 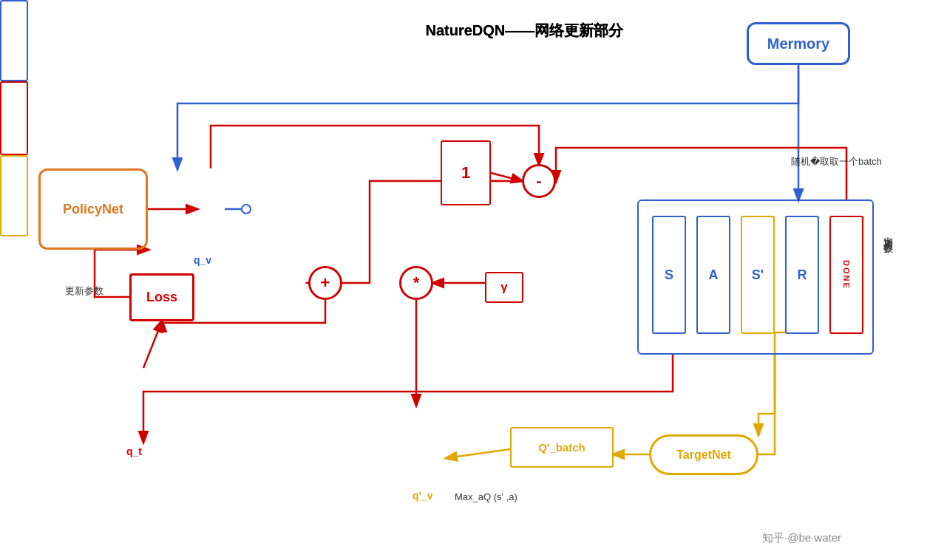 What do you see at coordinates (539, 181) in the screenshot?
I see `minus-circle: -` at bounding box center [539, 181].